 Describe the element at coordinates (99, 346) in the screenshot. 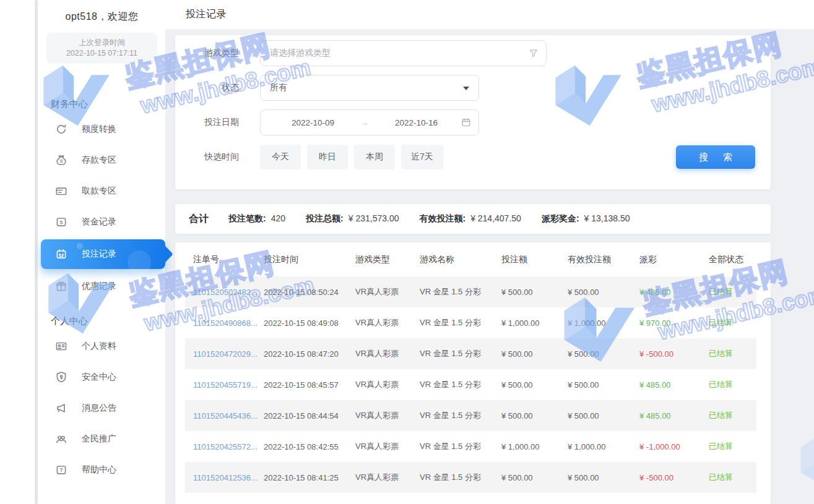

I see `sidebar-item-label: 个人资料` at that location.